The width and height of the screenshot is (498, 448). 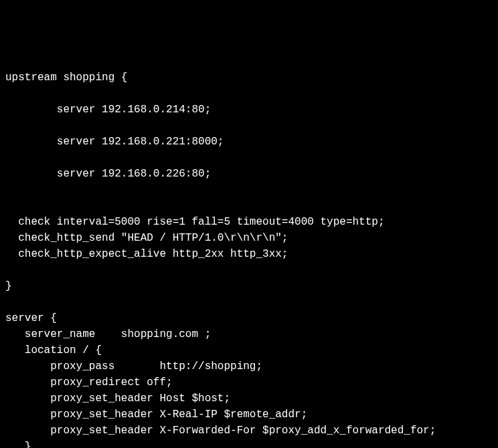 I want to click on code-line: server {, so click(x=31, y=318).